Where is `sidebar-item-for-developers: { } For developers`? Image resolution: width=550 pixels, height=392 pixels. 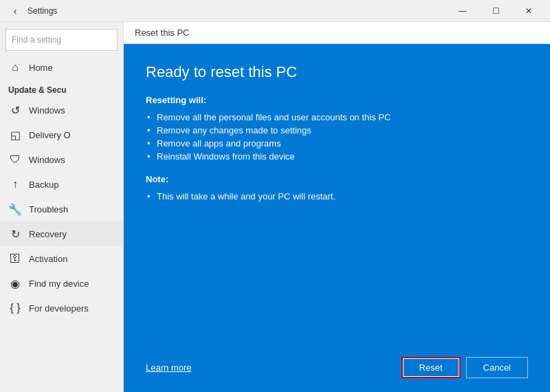
sidebar-item-for-developers: { } For developers is located at coordinates (62, 308).